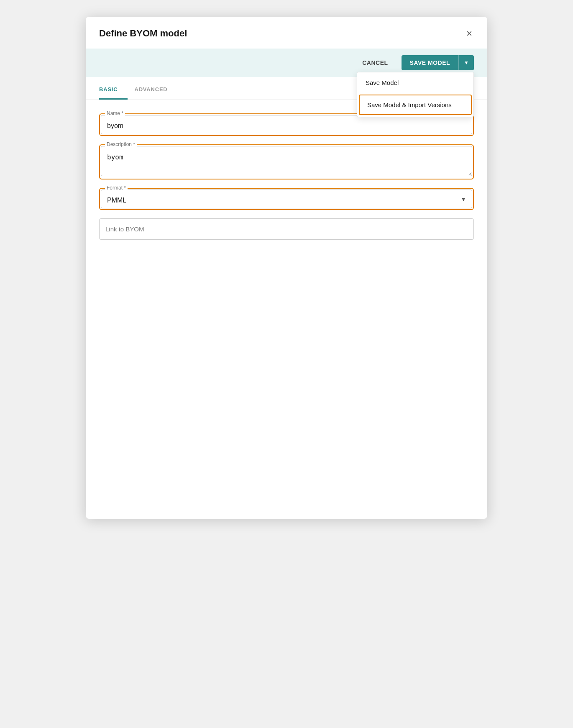 Image resolution: width=573 pixels, height=728 pixels. What do you see at coordinates (437, 63) in the screenshot?
I see `save-model-btn-group: SAVE MODEL ▼ Save Model Save Model & Imp…` at bounding box center [437, 63].